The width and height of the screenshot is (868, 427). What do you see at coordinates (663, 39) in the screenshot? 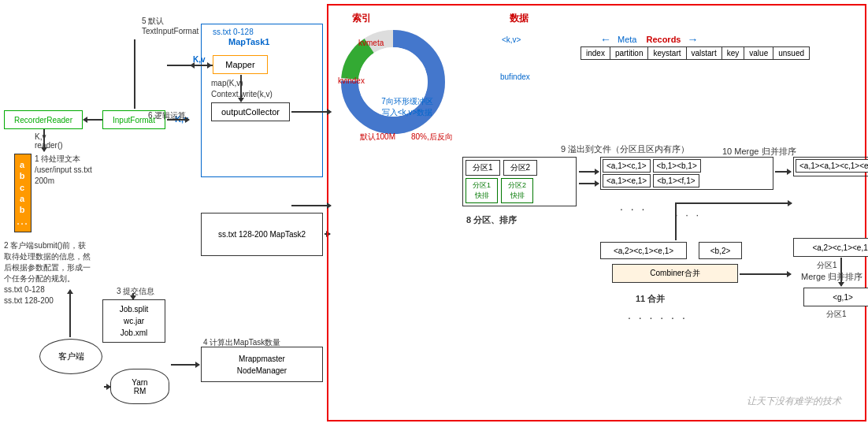
I see `records-label: Records` at bounding box center [663, 39].